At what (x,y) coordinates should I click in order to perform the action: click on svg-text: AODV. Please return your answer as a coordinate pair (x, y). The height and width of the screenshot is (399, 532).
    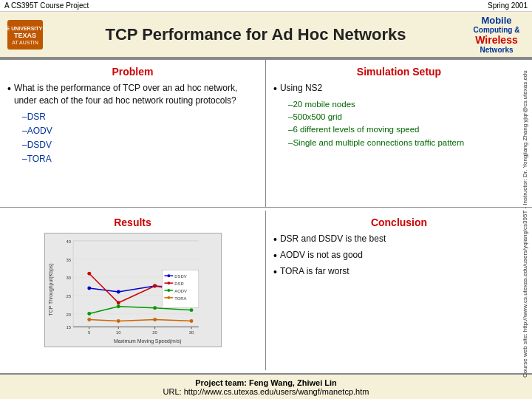
    Looking at the image, I should click on (180, 291).